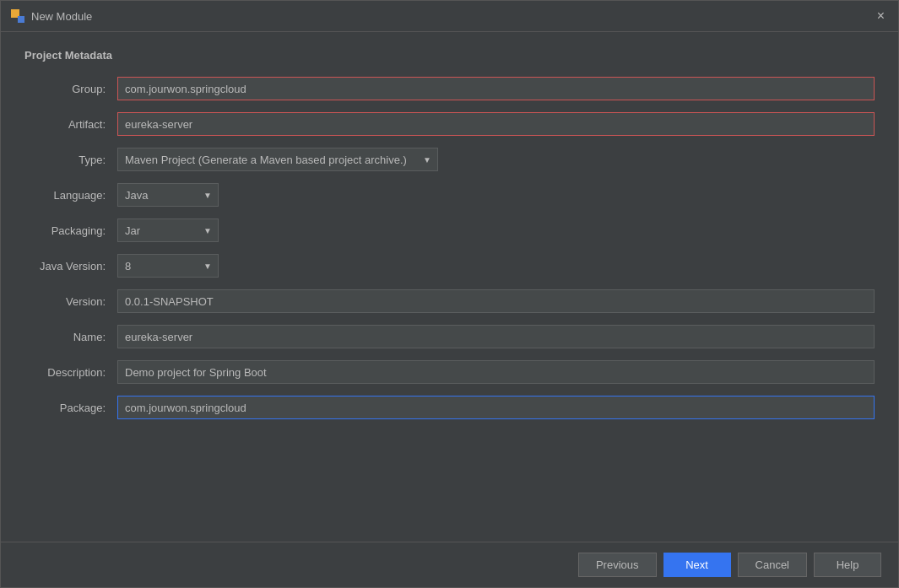 The width and height of the screenshot is (899, 588). What do you see at coordinates (449, 337) in the screenshot?
I see `name-row: Name:` at bounding box center [449, 337].